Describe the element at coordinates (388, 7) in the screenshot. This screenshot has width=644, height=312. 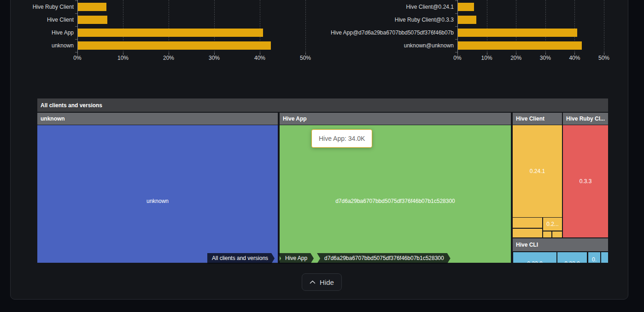
I see `category-label: Hive Client@0.24.1` at that location.